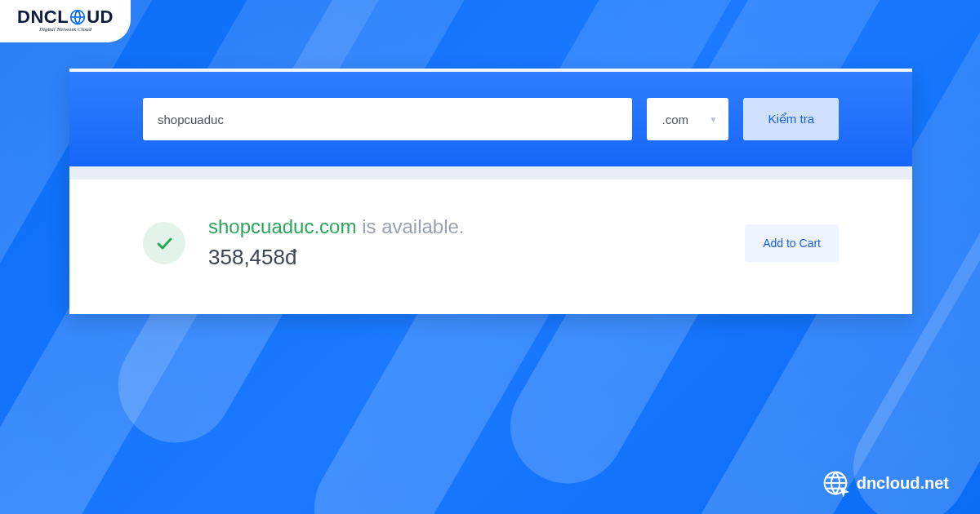  Describe the element at coordinates (688, 119) in the screenshot. I see `tld-select: .com ▼` at that location.